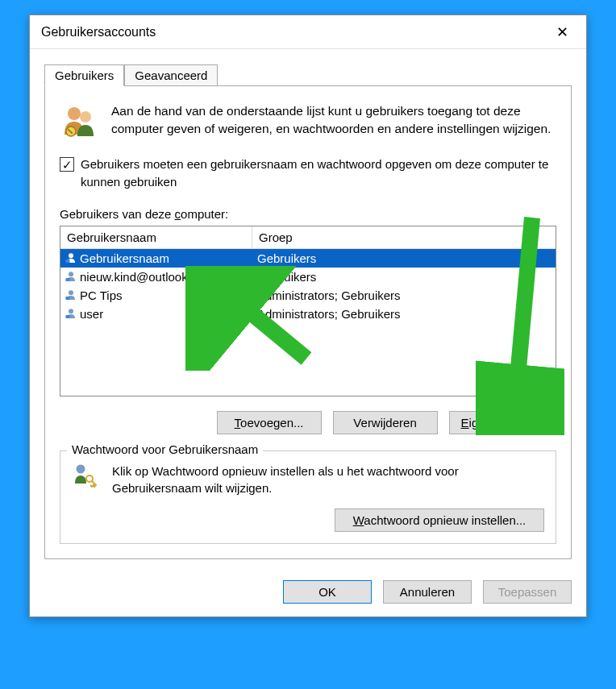  Describe the element at coordinates (563, 32) in the screenshot. I see `close-icon: ✕` at that location.